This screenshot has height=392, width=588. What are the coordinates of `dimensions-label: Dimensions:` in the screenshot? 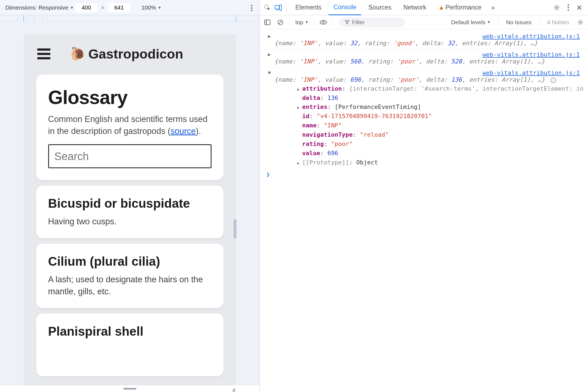 It's located at (21, 8).